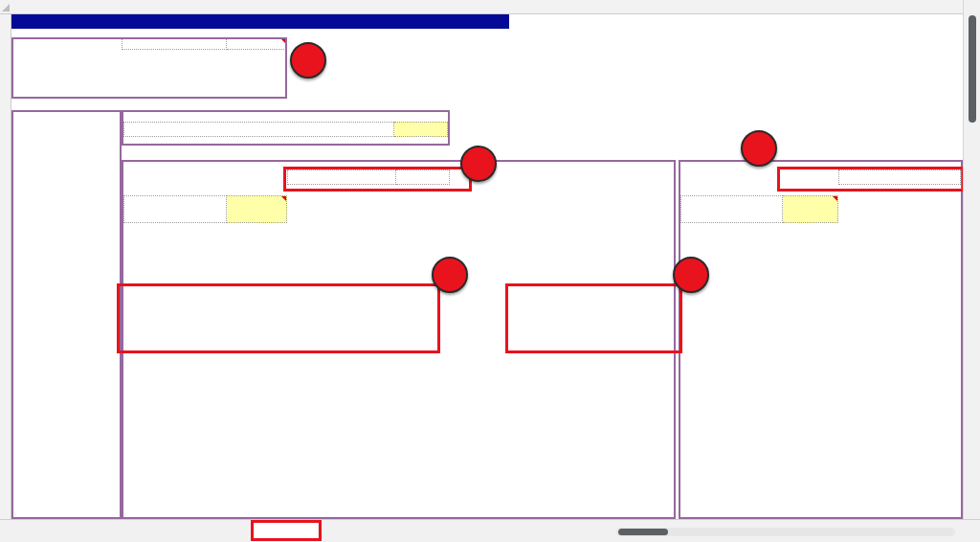 This screenshot has height=542, width=980. I want to click on tab-interaction-and-expansion-joint, so click(170, 531).